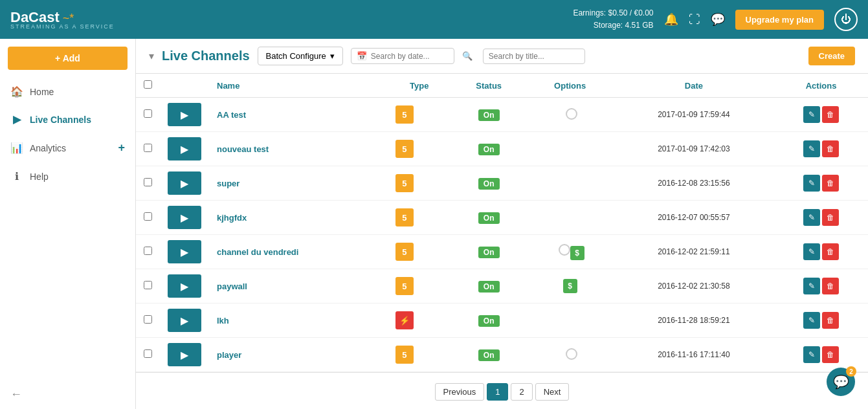  I want to click on table-row: ▶super5On2016-12-08 23:15:56✎🗑, so click(502, 184).